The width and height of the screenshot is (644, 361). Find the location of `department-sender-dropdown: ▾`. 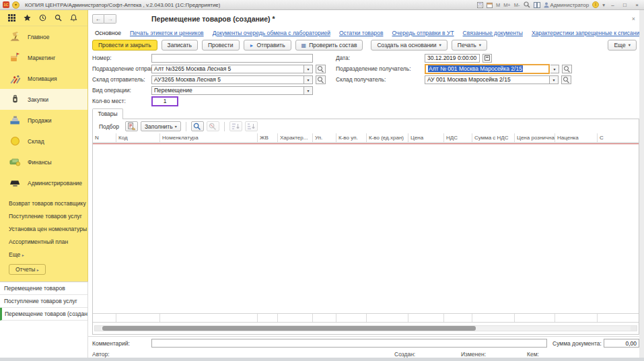

department-sender-dropdown: ▾ is located at coordinates (308, 69).